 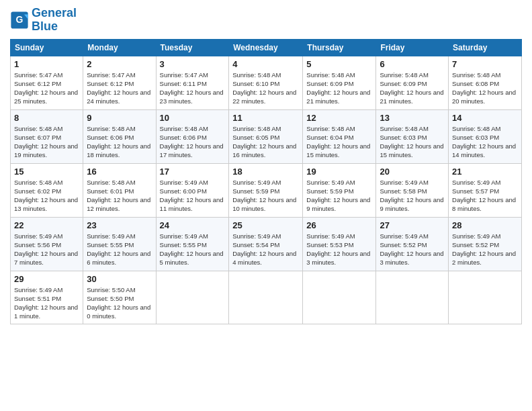 What do you see at coordinates (485, 83) in the screenshot?
I see `calendar-cell: 7Sunrise: 5:48 AMSunset: 6:08 PMDaylight…` at bounding box center [485, 83].